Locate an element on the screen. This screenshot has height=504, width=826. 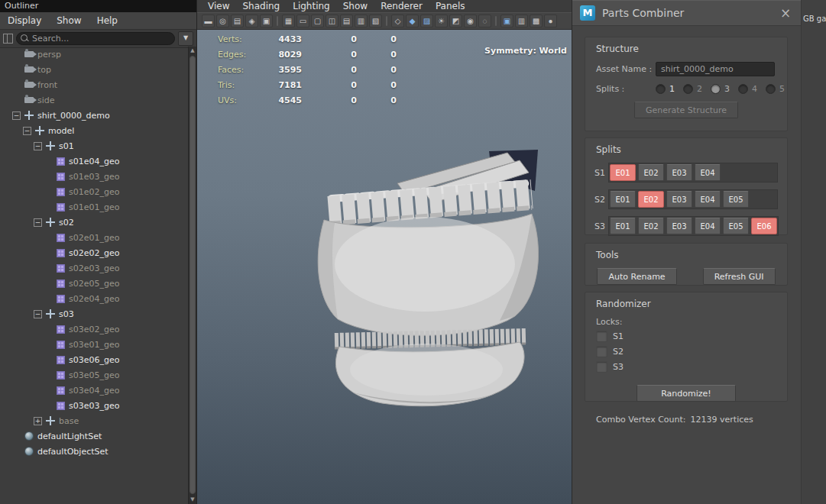
split-button-s1-e02: E02 is located at coordinates (651, 173).